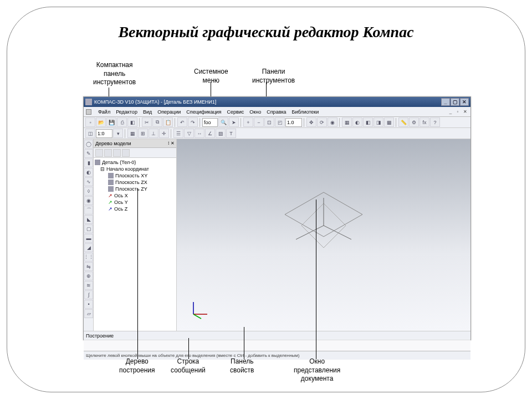  I want to click on property-panel-tab: Построение, so click(100, 336).